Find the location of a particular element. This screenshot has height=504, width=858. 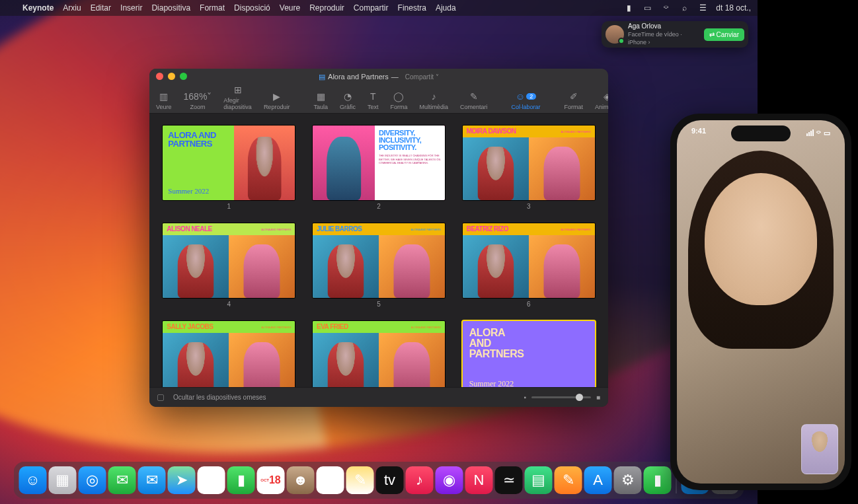

thumbnail-small-icon: ▪ is located at coordinates (525, 398).